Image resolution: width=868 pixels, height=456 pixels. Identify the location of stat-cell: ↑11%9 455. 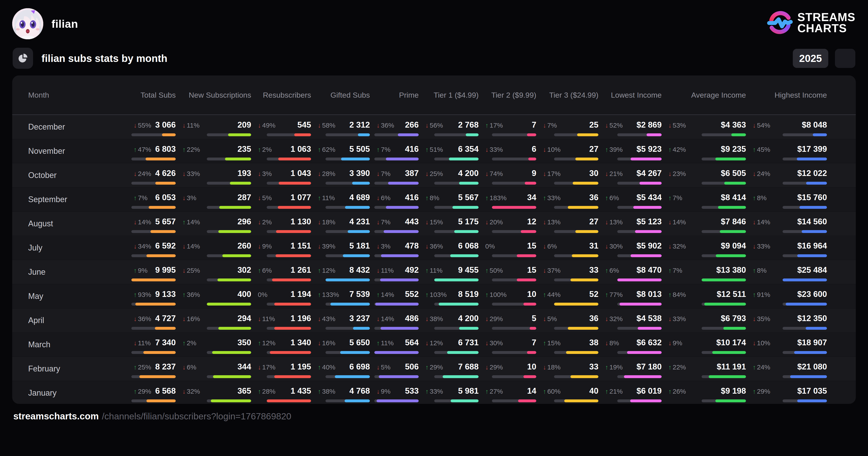
(452, 272).